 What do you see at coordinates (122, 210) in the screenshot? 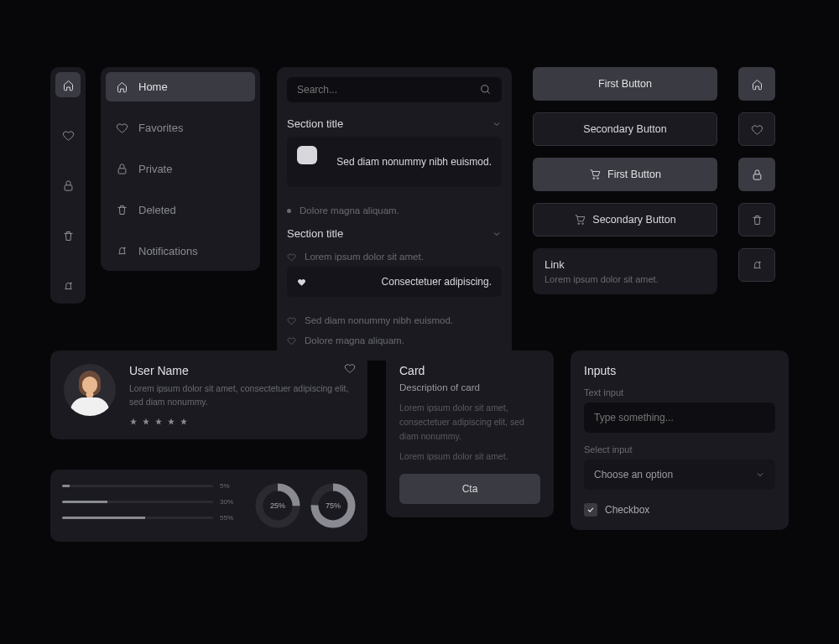
I see `trash-icon` at bounding box center [122, 210].